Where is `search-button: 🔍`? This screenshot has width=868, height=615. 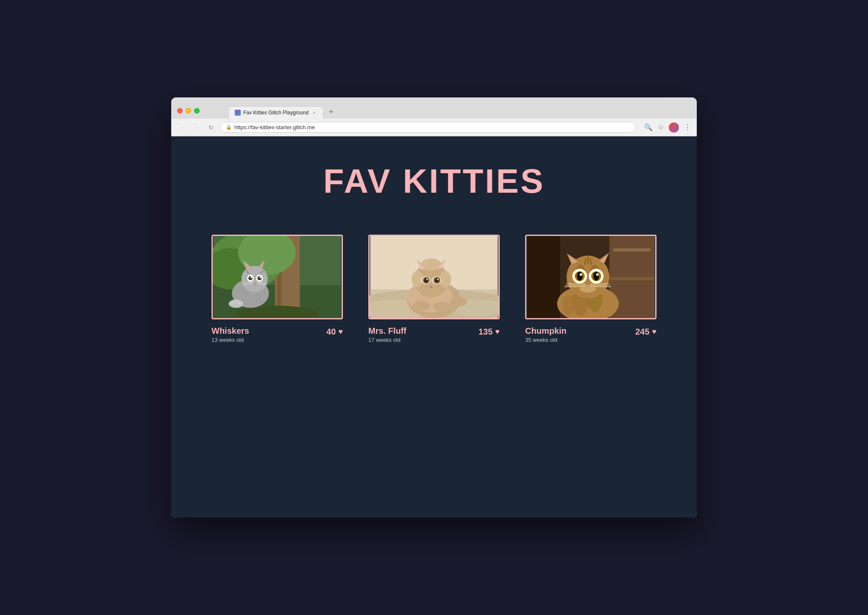
search-button: 🔍 is located at coordinates (648, 127).